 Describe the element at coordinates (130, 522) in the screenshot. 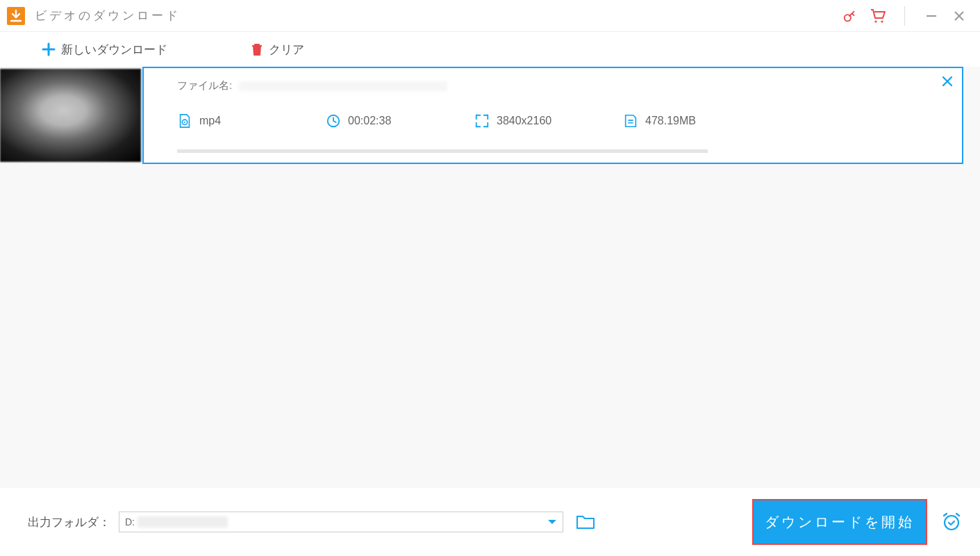

I see `output-path-value: D:` at that location.